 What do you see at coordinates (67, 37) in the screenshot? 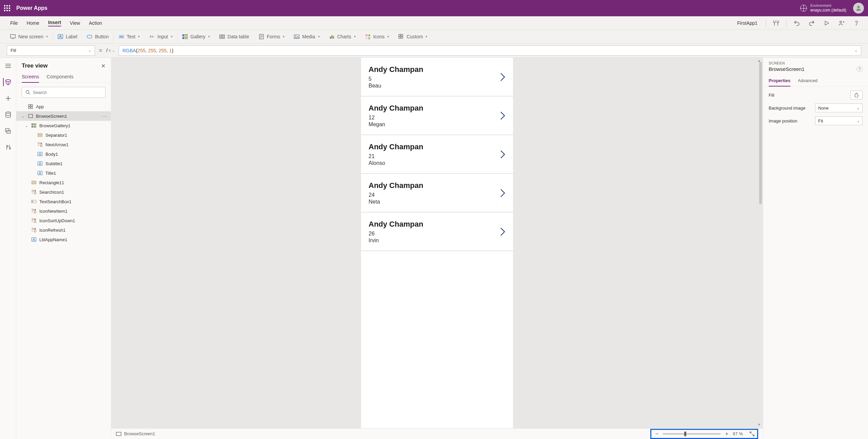
I see `label-button: Label` at bounding box center [67, 37].